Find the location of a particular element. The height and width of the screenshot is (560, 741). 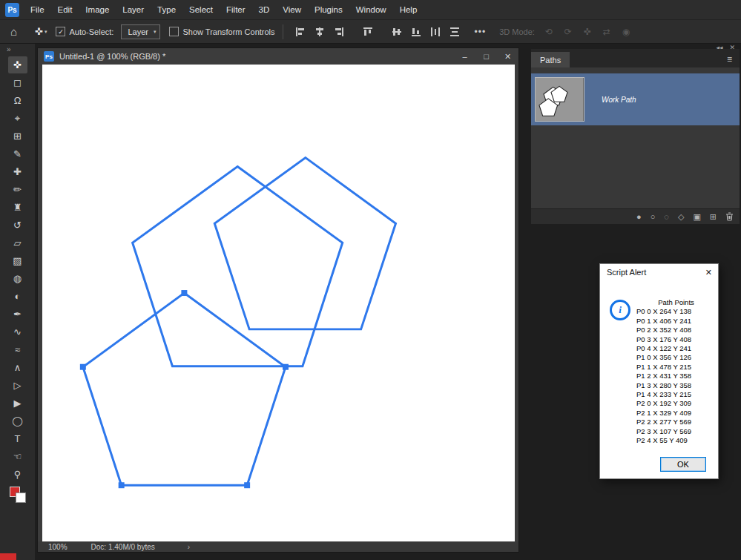

dialog-title-bar: Script Alert ✕ is located at coordinates (659, 272).